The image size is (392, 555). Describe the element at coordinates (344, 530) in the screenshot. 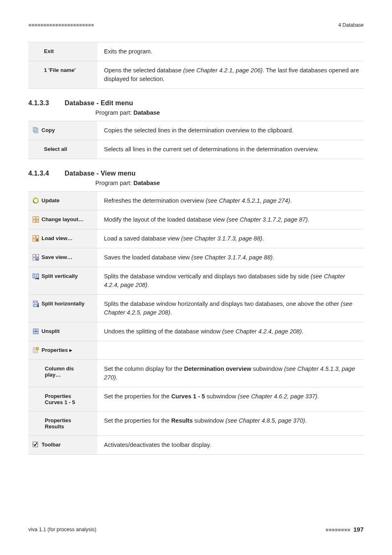

I see `footer-right: ■■■■■■■■ 197` at that location.